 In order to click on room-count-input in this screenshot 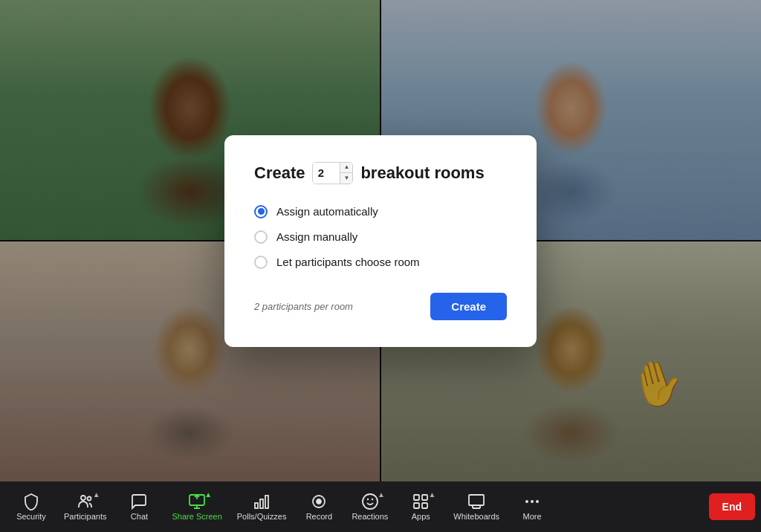, I will do `click(326, 173)`.